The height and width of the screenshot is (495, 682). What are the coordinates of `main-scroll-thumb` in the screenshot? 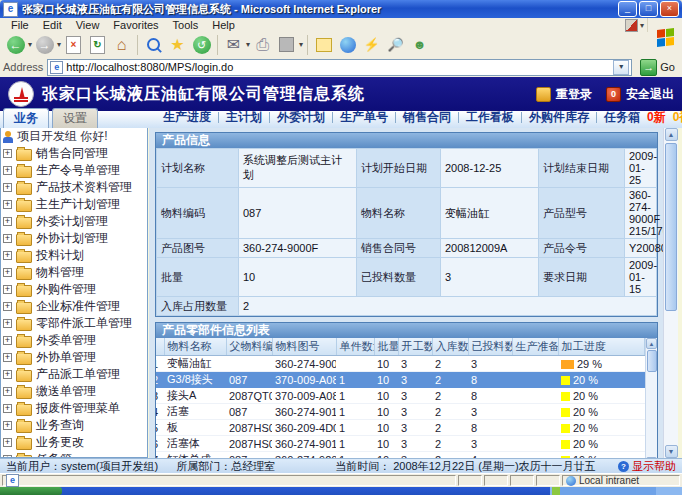 It's located at (671, 227).